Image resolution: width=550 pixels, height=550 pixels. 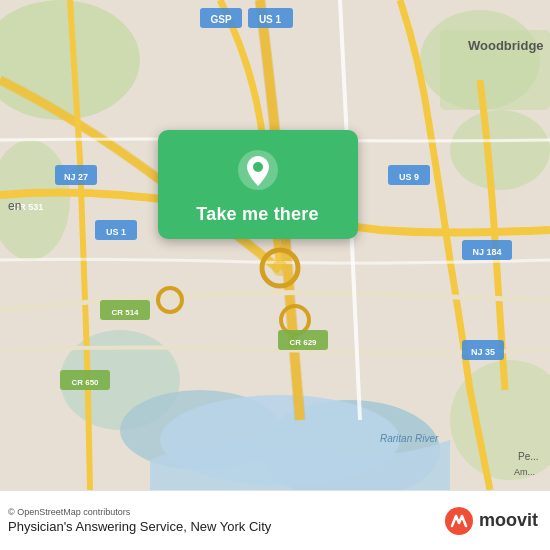 I want to click on location-info: © OpenStreetMap contributors Physician's…, so click(x=140, y=520).